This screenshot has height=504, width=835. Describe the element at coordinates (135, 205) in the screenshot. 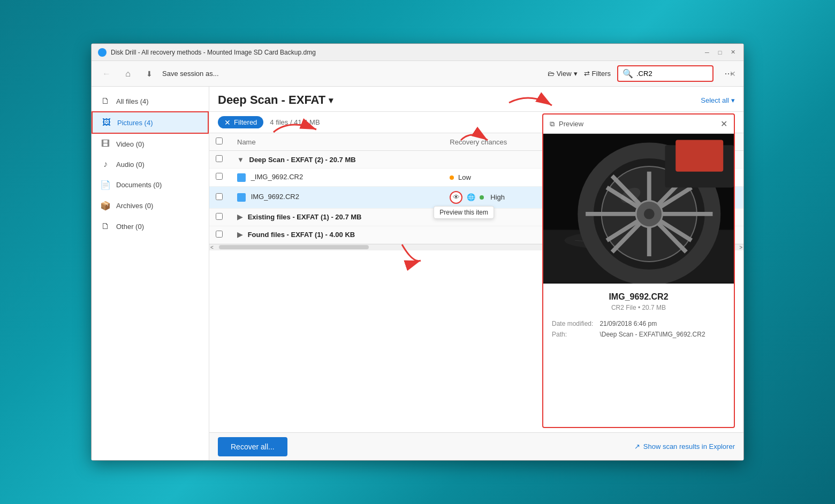

I see `sidebar-label-archives: Archives (0)` at that location.